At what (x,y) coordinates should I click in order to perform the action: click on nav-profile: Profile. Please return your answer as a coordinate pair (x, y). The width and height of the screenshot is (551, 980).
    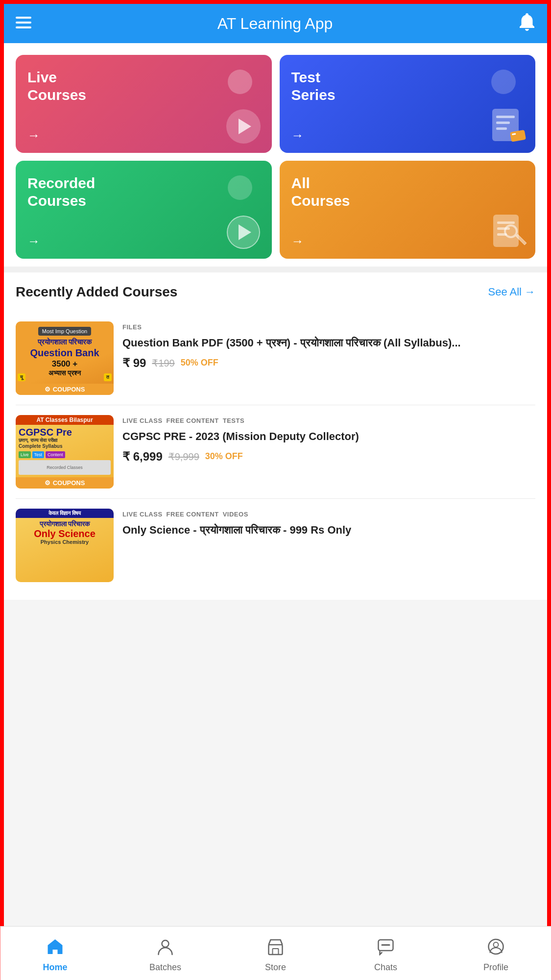
    Looking at the image, I should click on (496, 954).